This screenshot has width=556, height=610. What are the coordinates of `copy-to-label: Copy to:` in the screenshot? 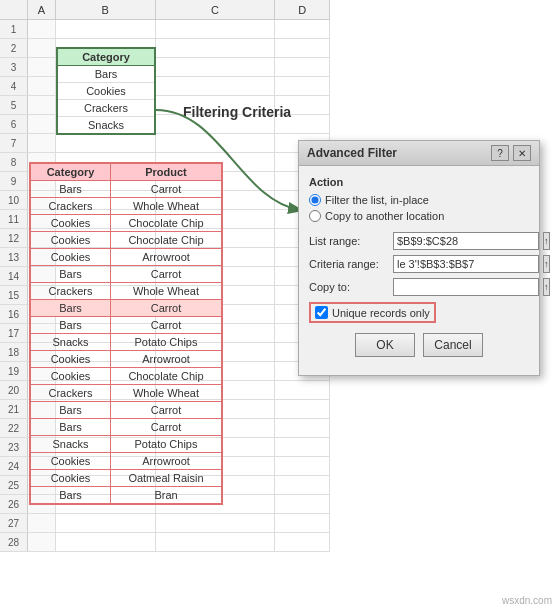 It's located at (349, 287).